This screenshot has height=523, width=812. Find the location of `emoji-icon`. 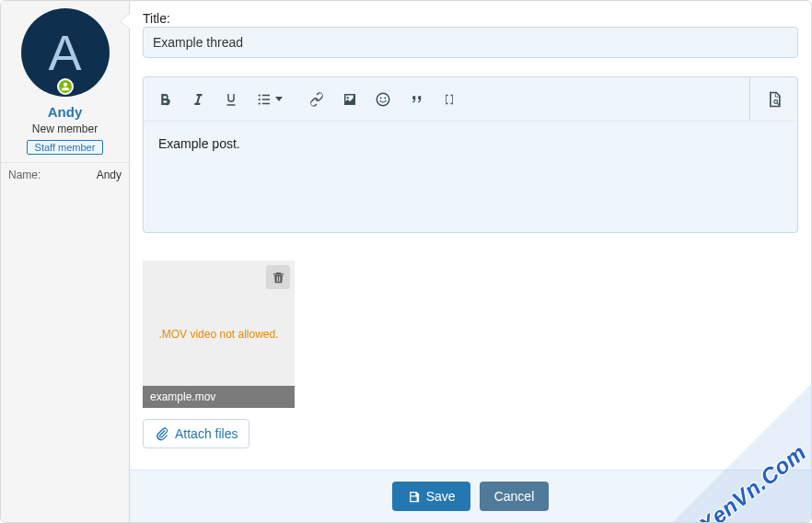

emoji-icon is located at coordinates (383, 99).